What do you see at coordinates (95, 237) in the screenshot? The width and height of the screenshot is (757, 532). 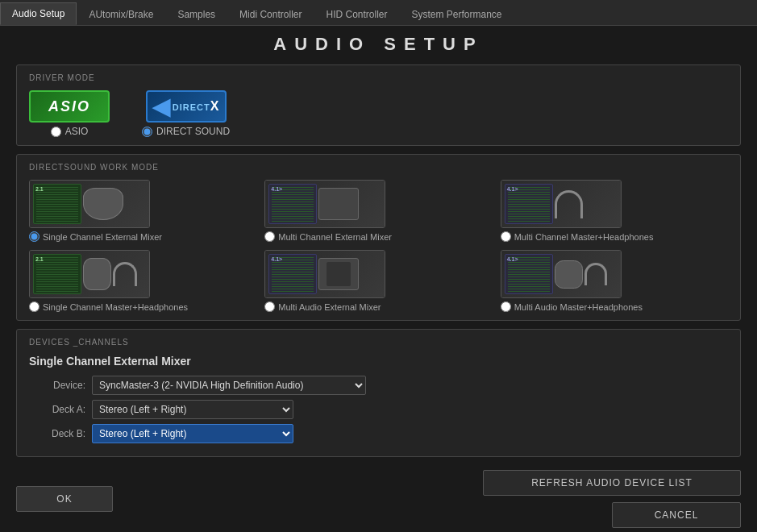 I see `work-mode-label-1: Single Channel External Mixer` at bounding box center [95, 237].